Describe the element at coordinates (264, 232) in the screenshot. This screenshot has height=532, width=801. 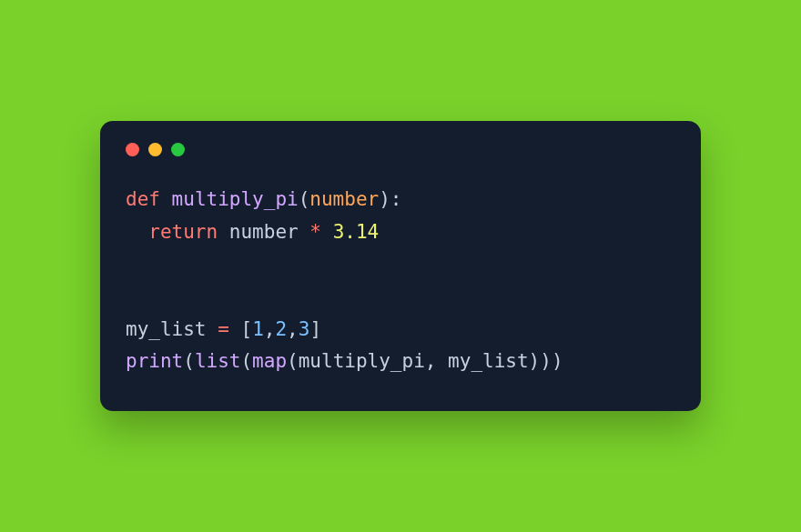
I see `identifier: number` at that location.